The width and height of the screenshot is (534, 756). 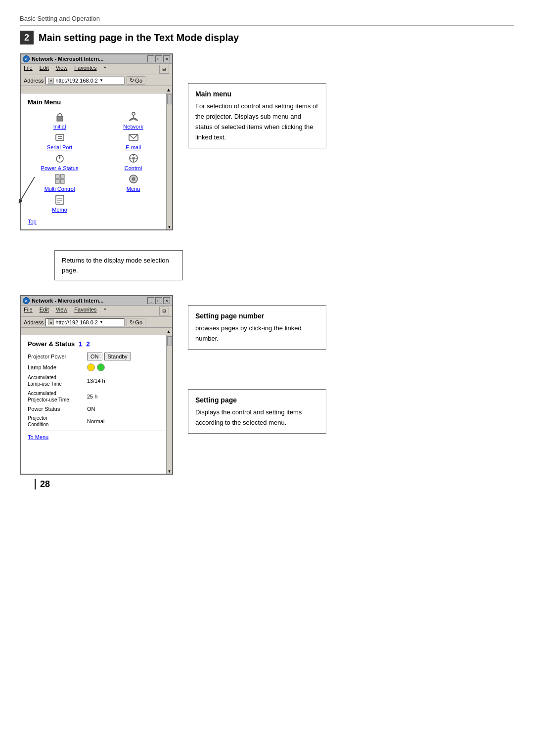 I want to click on lamp-yellow-icon, so click(x=91, y=367).